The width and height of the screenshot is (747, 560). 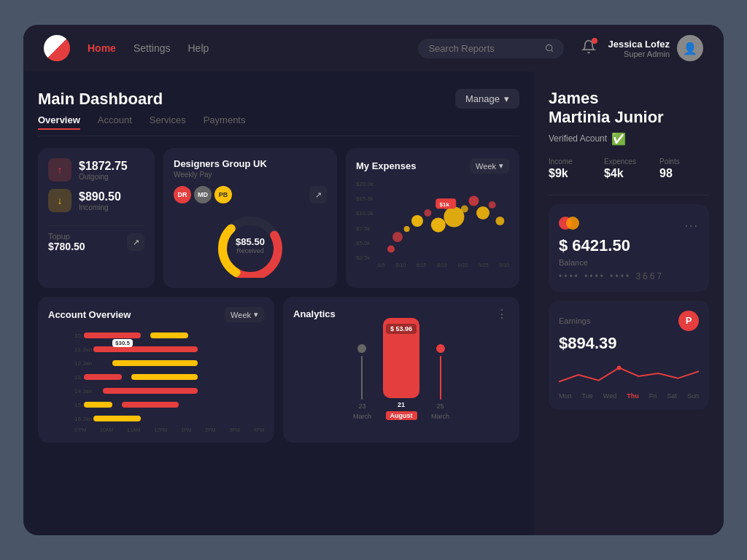 I want to click on day-mon: Mon, so click(x=565, y=396).